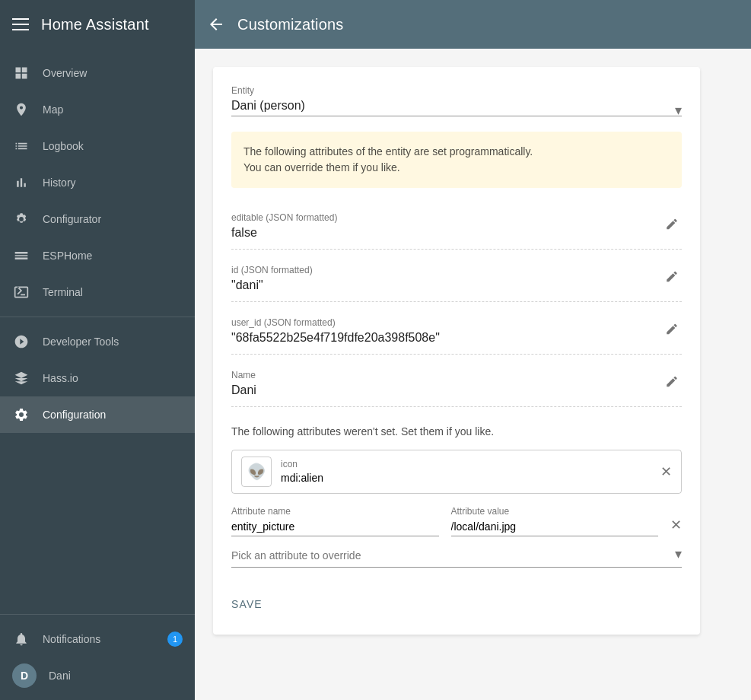 This screenshot has height=700, width=751. What do you see at coordinates (97, 24) in the screenshot?
I see `sidebar-header: Home Assistant` at bounding box center [97, 24].